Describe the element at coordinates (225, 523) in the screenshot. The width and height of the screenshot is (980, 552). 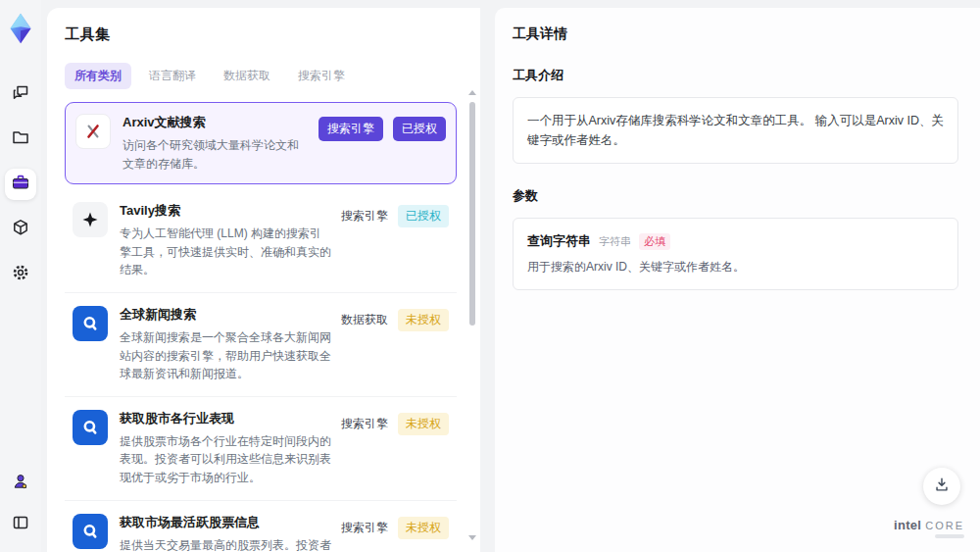
I see `tool-title: 获取市场最活跃股票信息` at that location.